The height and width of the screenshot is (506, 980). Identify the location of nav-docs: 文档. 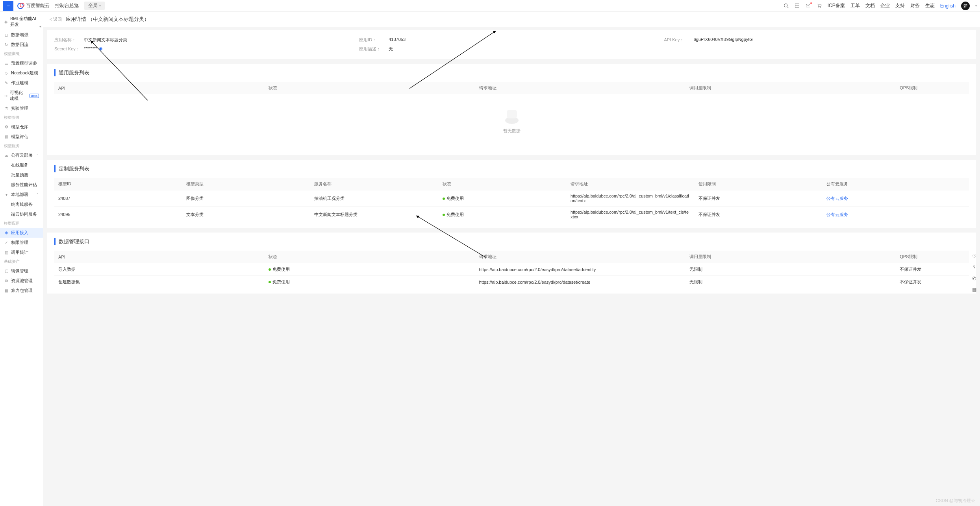
(870, 6).